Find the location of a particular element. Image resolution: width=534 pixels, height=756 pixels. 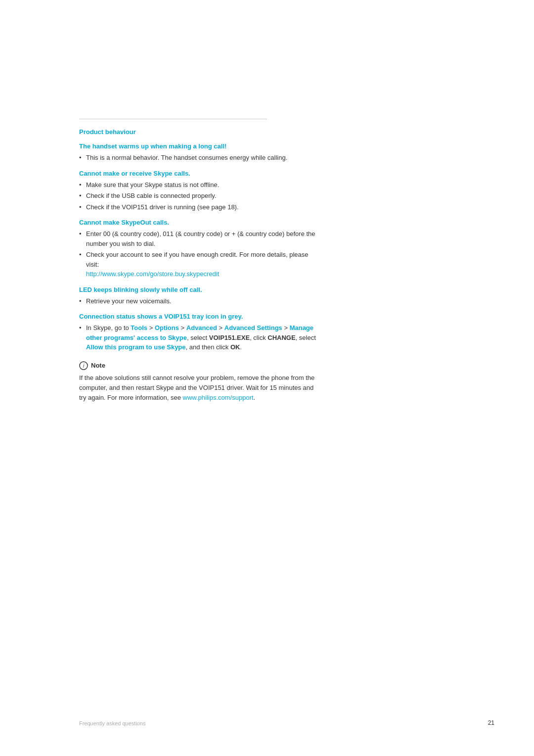

section-divider is located at coordinates (173, 119).